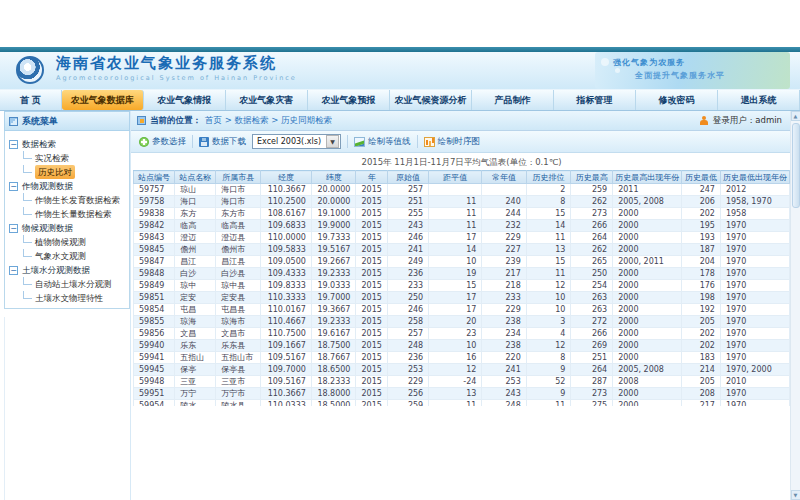 The width and height of the screenshot is (800, 500). I want to click on param-select-button: 参数选择, so click(162, 142).